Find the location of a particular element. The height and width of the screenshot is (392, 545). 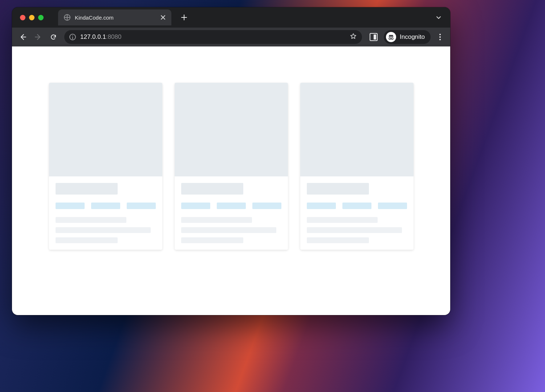

back-button is located at coordinates (23, 37).